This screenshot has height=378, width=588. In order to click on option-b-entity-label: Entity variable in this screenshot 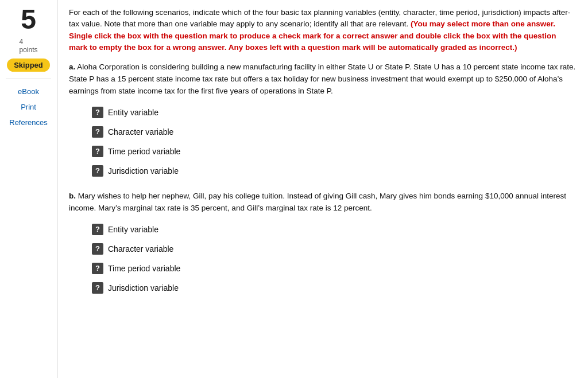, I will do `click(133, 229)`.